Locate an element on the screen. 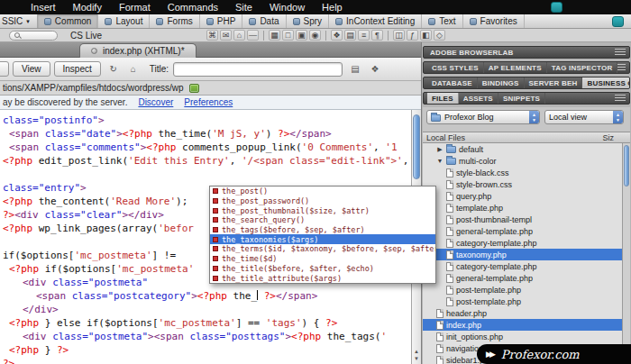  document-tab: index.php (XHTML)* is located at coordinates (138, 50).